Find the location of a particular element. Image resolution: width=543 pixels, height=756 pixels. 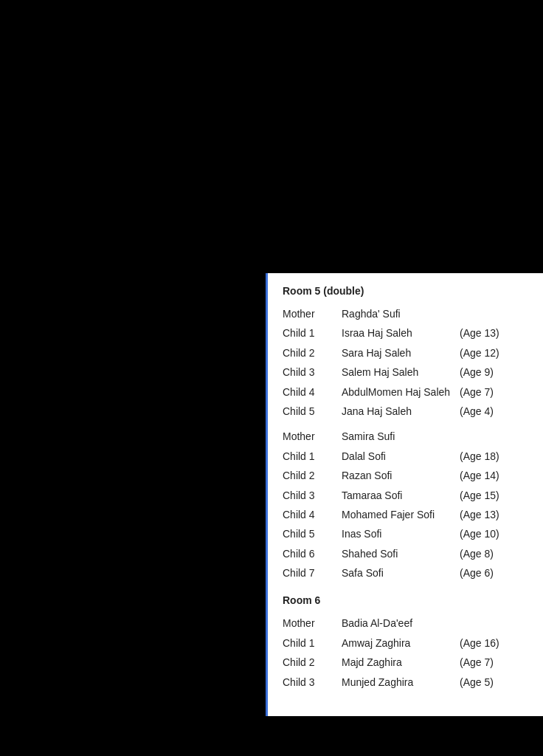

entry-row: Child 3Munjed Zaghira(Age 5) is located at coordinates (406, 682).